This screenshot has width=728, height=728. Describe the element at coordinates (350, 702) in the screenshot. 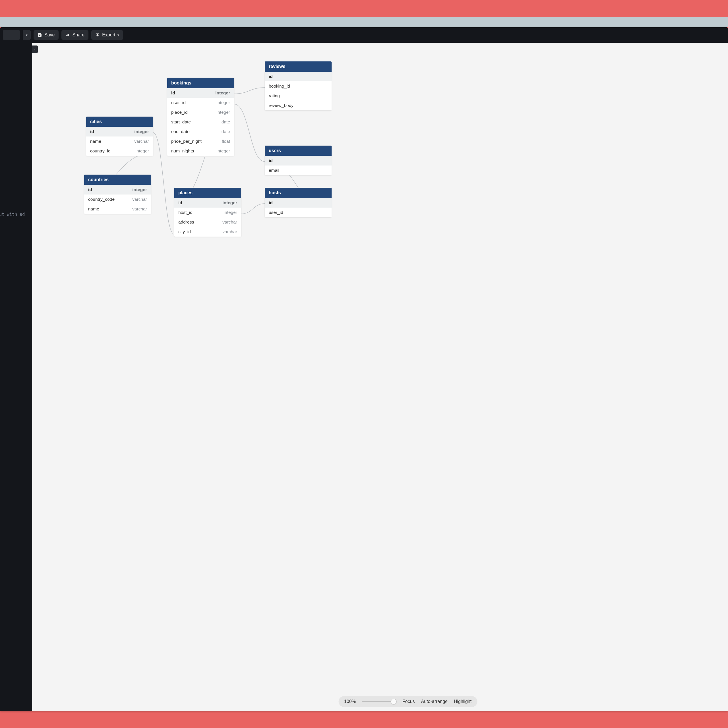

I see `zoom-level: 100%` at that location.